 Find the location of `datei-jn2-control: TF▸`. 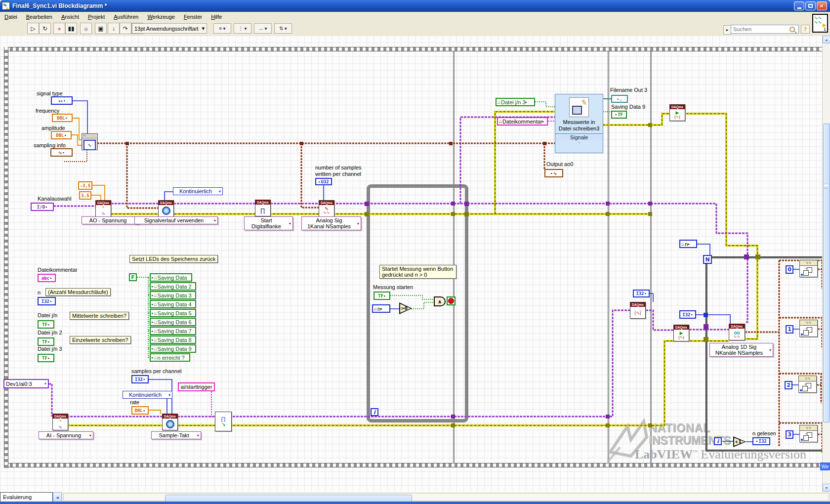

datei-jn2-control: TF▸ is located at coordinates (46, 342).